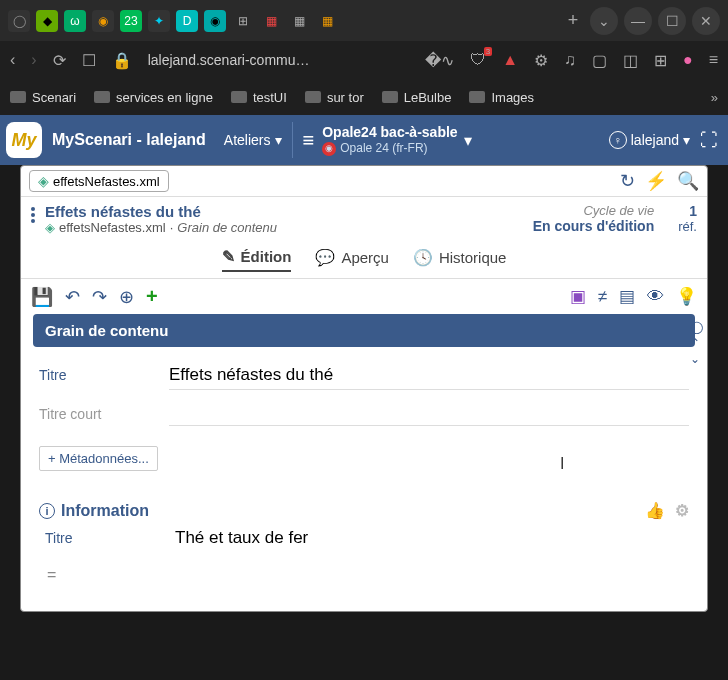 The width and height of the screenshot is (728, 680). Describe the element at coordinates (334, 98) in the screenshot. I see `bookmark-item: sur tor` at that location.